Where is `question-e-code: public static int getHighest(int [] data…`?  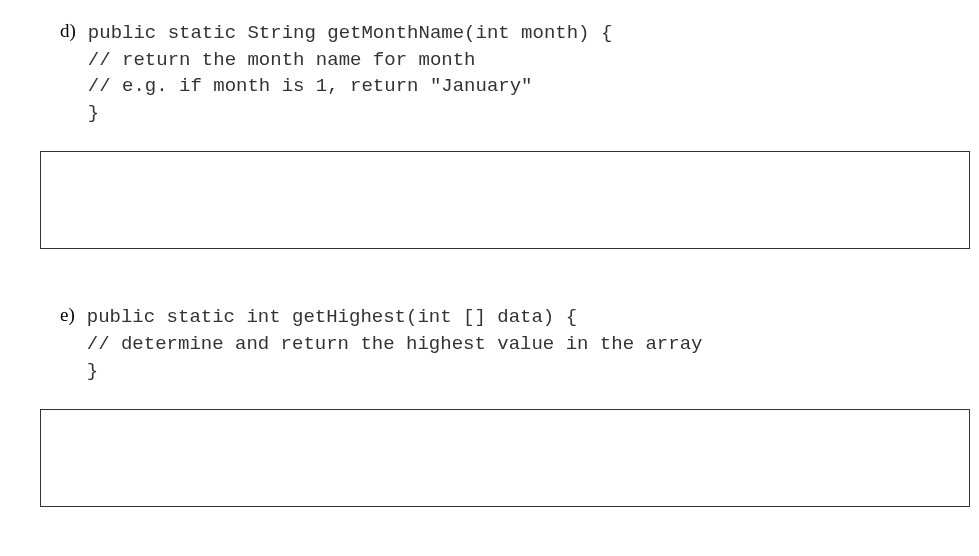
question-e-code: public static int getHighest(int [] data… is located at coordinates (395, 344).